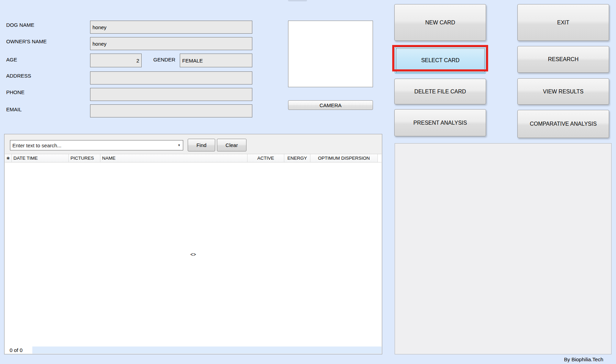 Image resolution: width=616 pixels, height=364 pixels. What do you see at coordinates (171, 78) in the screenshot?
I see `address-field` at bounding box center [171, 78].